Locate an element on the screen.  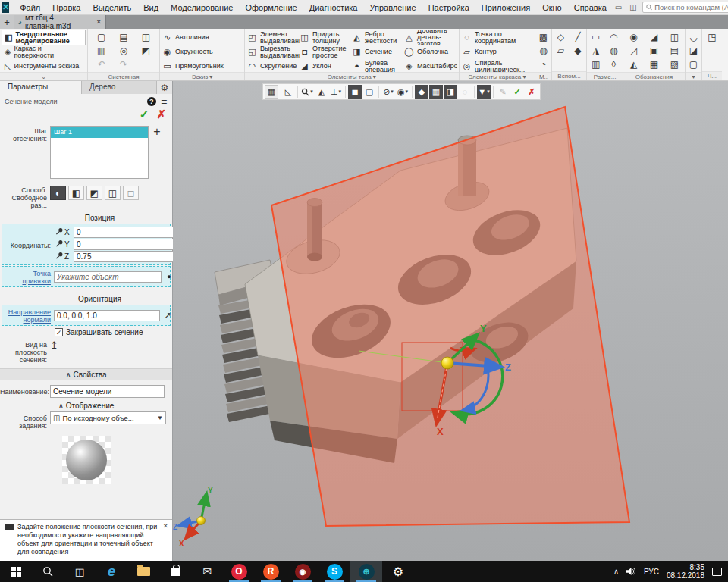
menu-applications: Приложения is located at coordinates (506, 8).